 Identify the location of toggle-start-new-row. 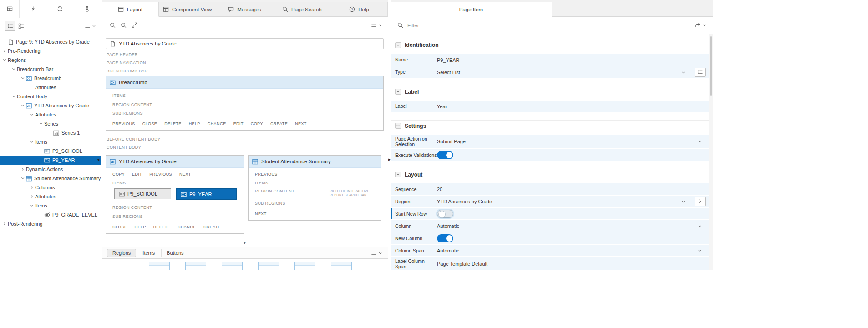
(445, 214).